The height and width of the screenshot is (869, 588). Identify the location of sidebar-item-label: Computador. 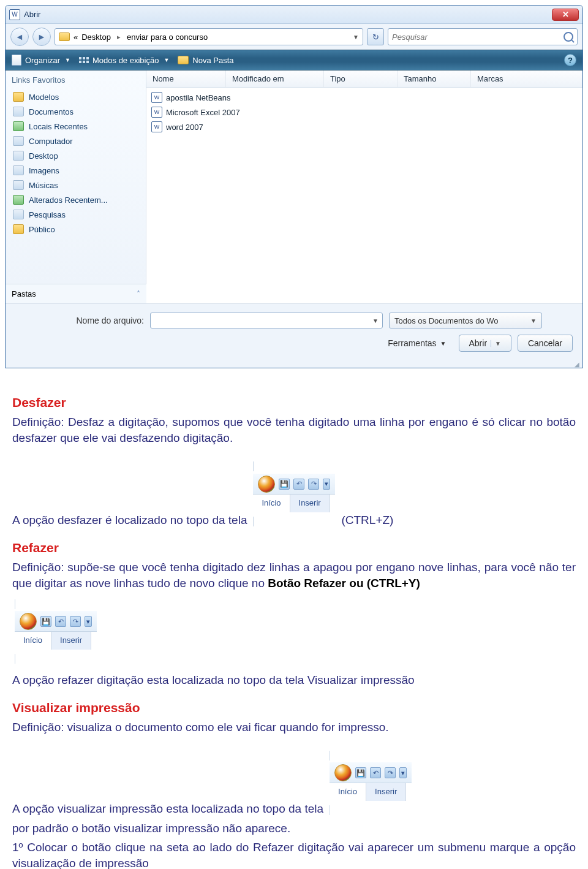
(51, 141).